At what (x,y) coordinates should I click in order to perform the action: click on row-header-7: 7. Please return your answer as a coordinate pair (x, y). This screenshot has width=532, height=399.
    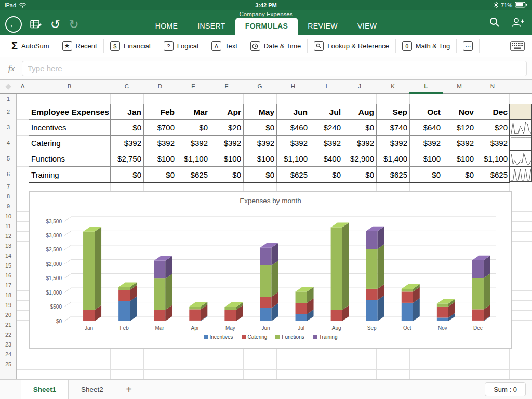
    Looking at the image, I should click on (8, 187).